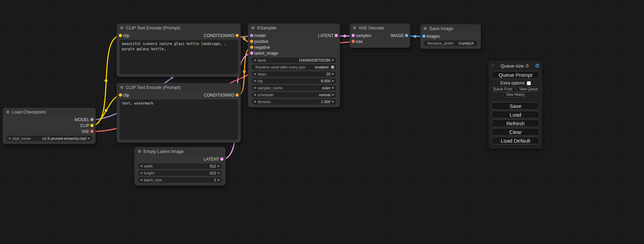  I want to click on images-input-dot, so click(424, 36).